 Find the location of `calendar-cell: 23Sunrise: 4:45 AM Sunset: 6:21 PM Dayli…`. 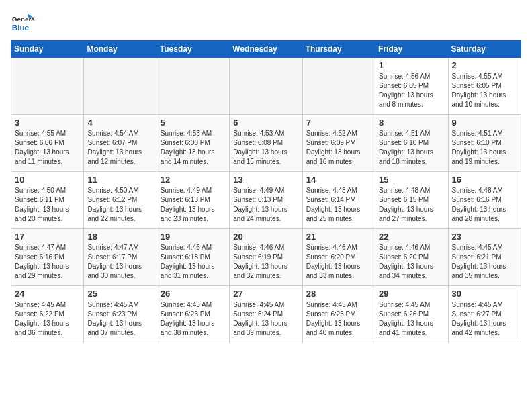

calendar-cell: 23Sunrise: 4:45 AM Sunset: 6:21 PM Dayli… is located at coordinates (484, 258).